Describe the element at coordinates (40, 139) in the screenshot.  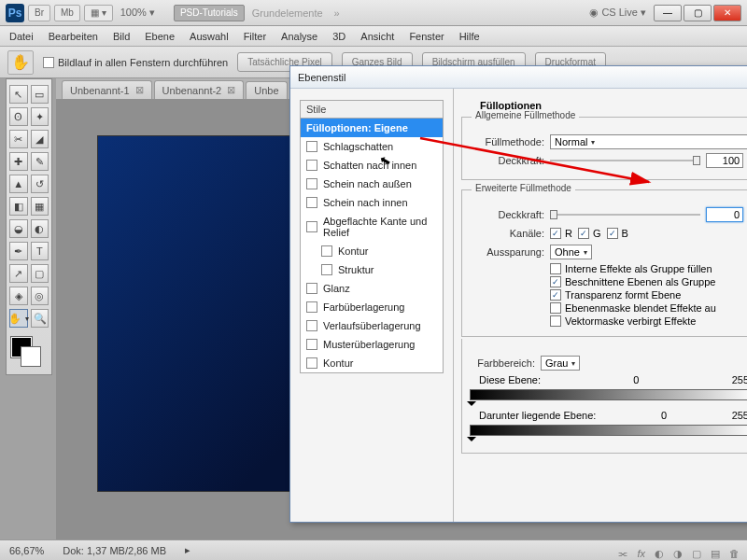
I see `tool-eyedropper: ◢` at that location.